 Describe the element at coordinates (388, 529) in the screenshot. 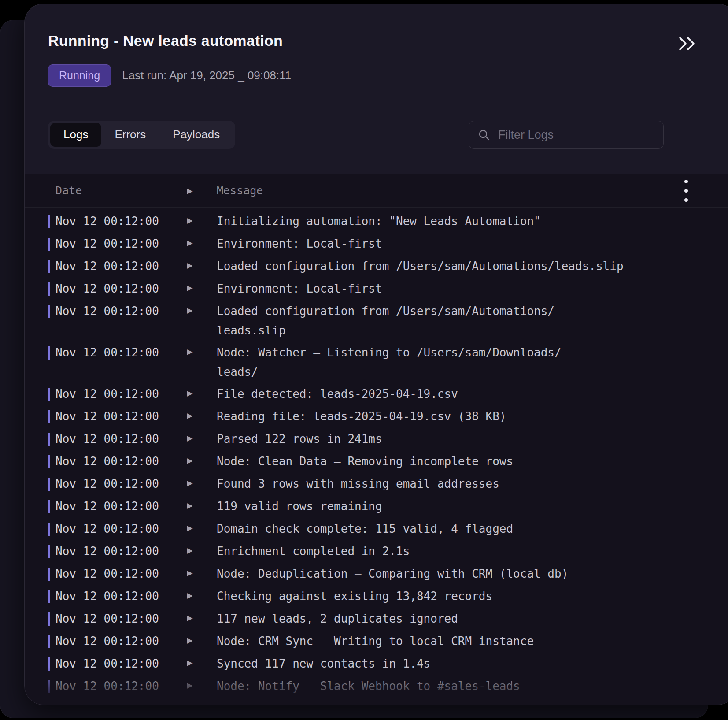

I see `log-row: Nov 12 00:12:00 ▶ Domain check complete:…` at that location.